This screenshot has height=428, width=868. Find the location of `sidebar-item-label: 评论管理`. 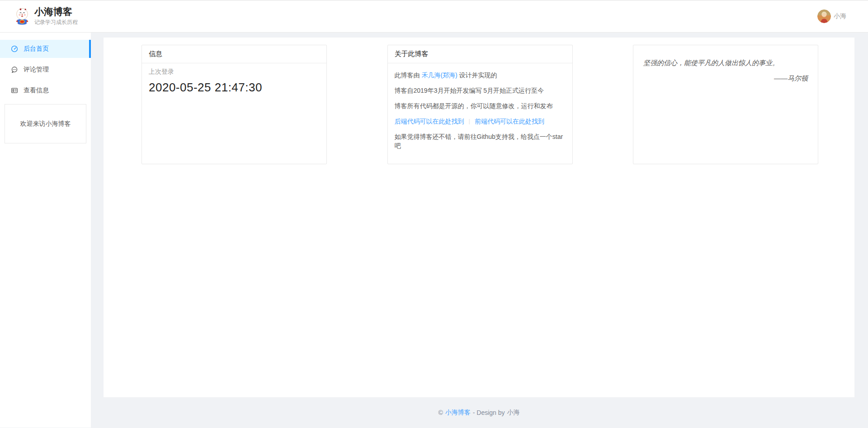

sidebar-item-label: 评论管理 is located at coordinates (36, 70).